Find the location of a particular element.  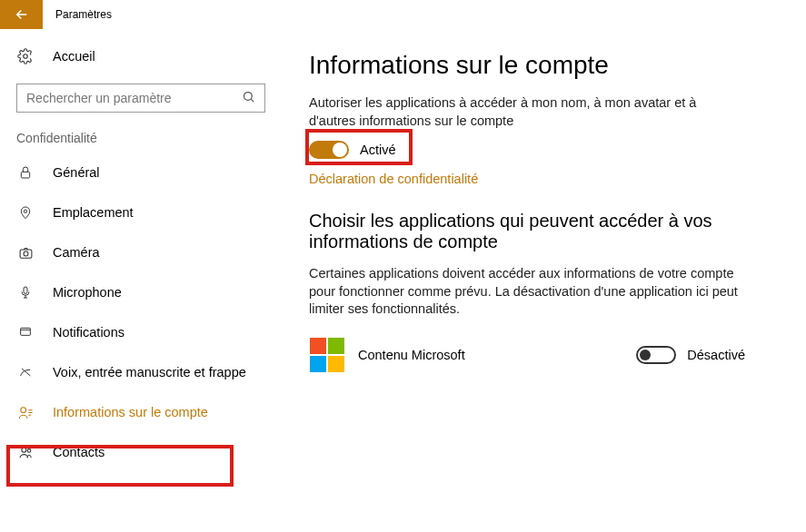

access-toggle is located at coordinates (329, 150).